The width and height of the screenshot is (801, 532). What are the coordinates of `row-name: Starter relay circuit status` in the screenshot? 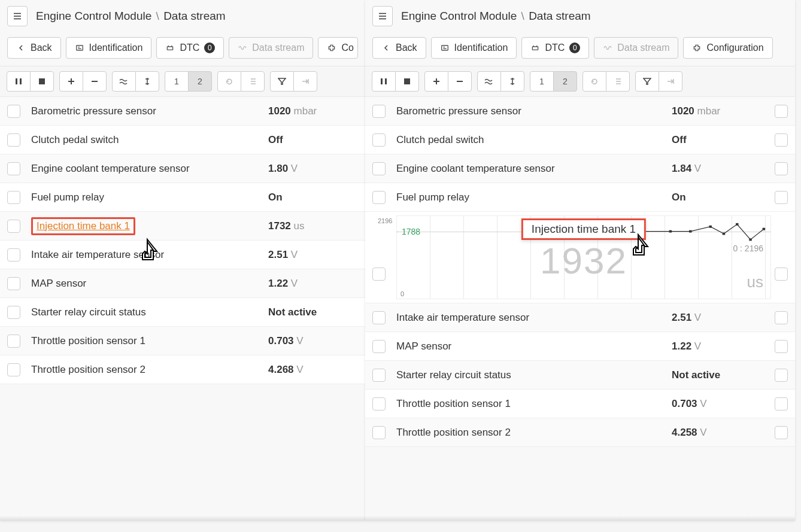 It's located at (534, 375).